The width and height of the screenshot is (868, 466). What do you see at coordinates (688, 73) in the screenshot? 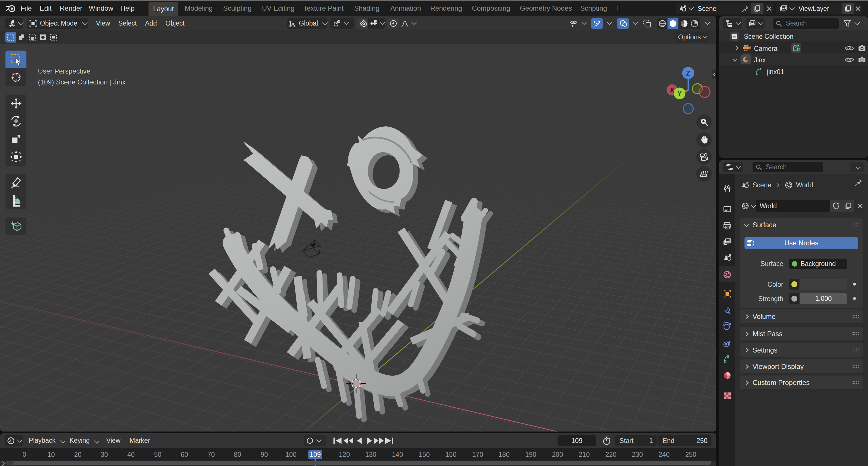
I see `svg-text: Z` at bounding box center [688, 73].